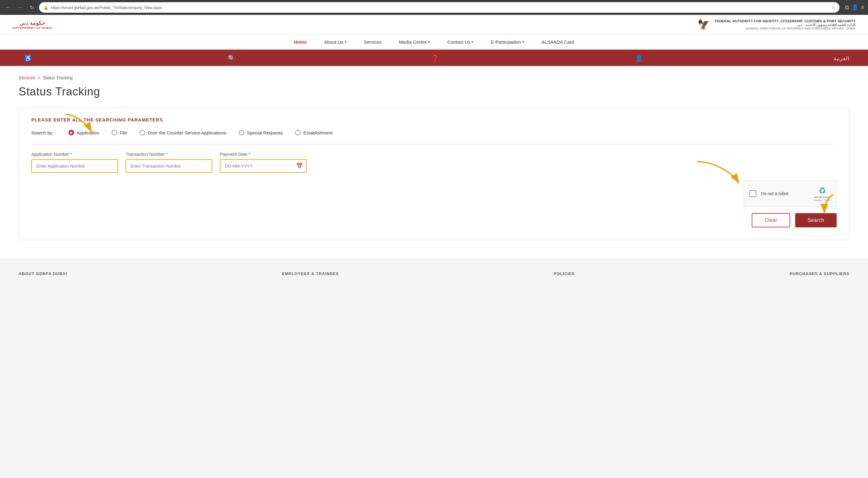 The height and width of the screenshot is (478, 868). What do you see at coordinates (816, 220) in the screenshot?
I see `search-button: Search` at bounding box center [816, 220].